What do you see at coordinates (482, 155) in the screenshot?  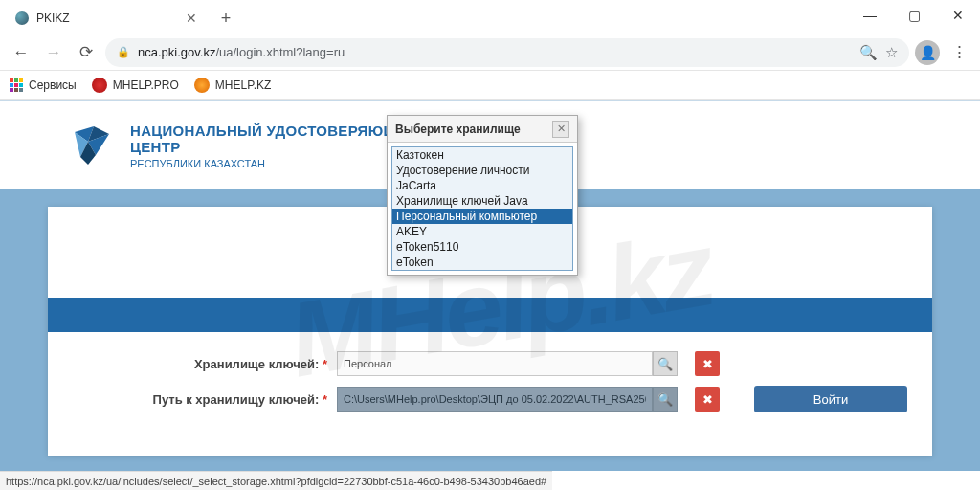 I see `storage-option: Казтокен` at bounding box center [482, 155].